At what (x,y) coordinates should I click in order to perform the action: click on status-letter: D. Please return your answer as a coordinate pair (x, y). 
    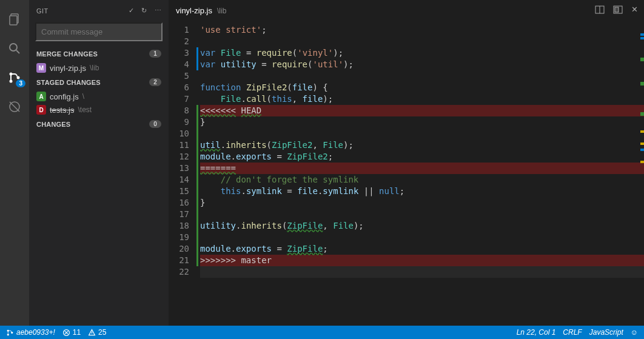
    Looking at the image, I should click on (41, 110).